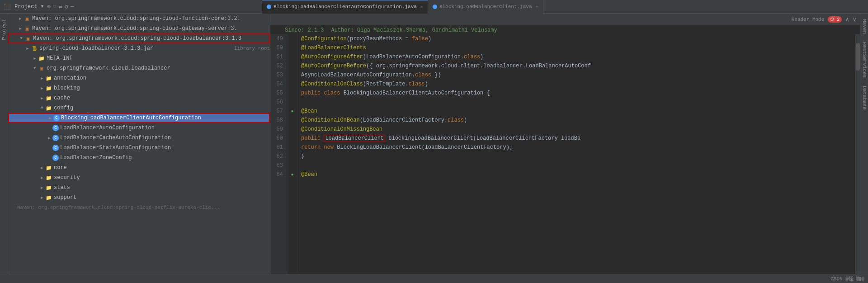  I want to click on label-jar: spring-cloud-loadbalancer-3.1.3.jar, so click(136, 48).